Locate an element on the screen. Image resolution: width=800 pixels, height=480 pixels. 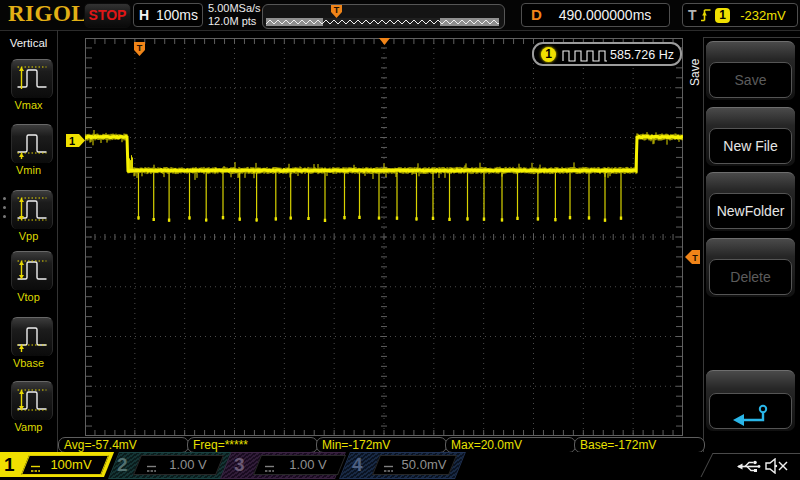
memory-trigger-marker: T is located at coordinates (336, 12).